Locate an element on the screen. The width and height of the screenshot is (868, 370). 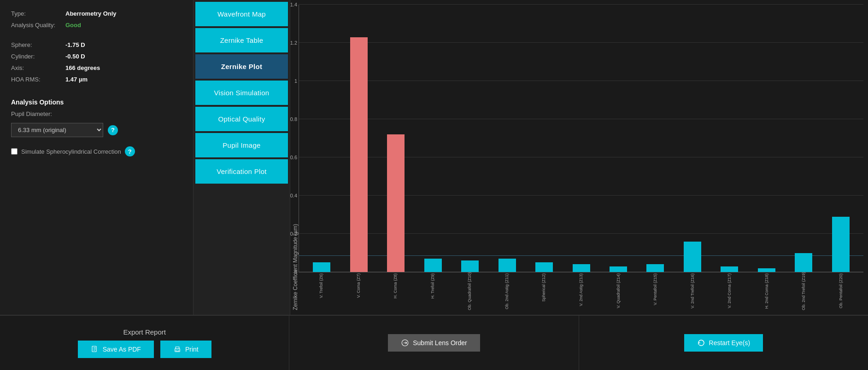
submit-order-label: Submit Lens Order is located at coordinates (440, 343).